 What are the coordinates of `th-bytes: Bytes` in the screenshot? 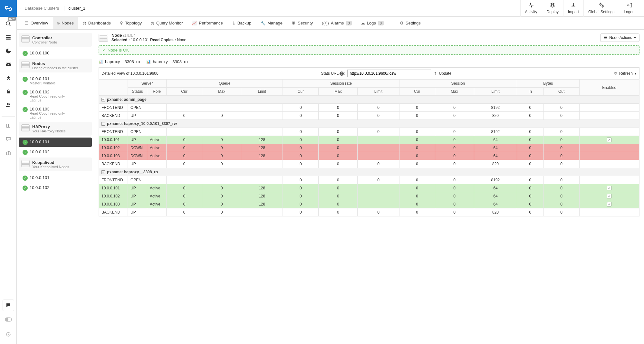 It's located at (548, 84).